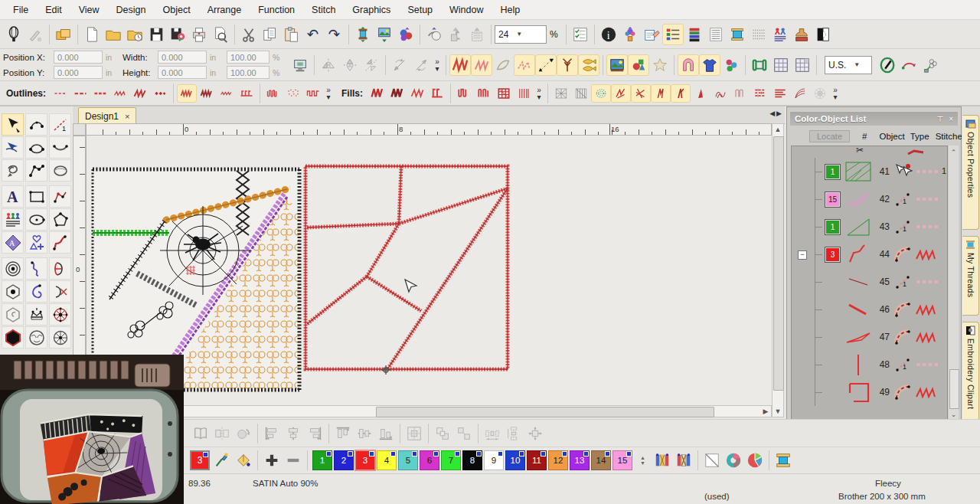 The image size is (980, 504). I want to click on tool-text: A, so click(12, 196).